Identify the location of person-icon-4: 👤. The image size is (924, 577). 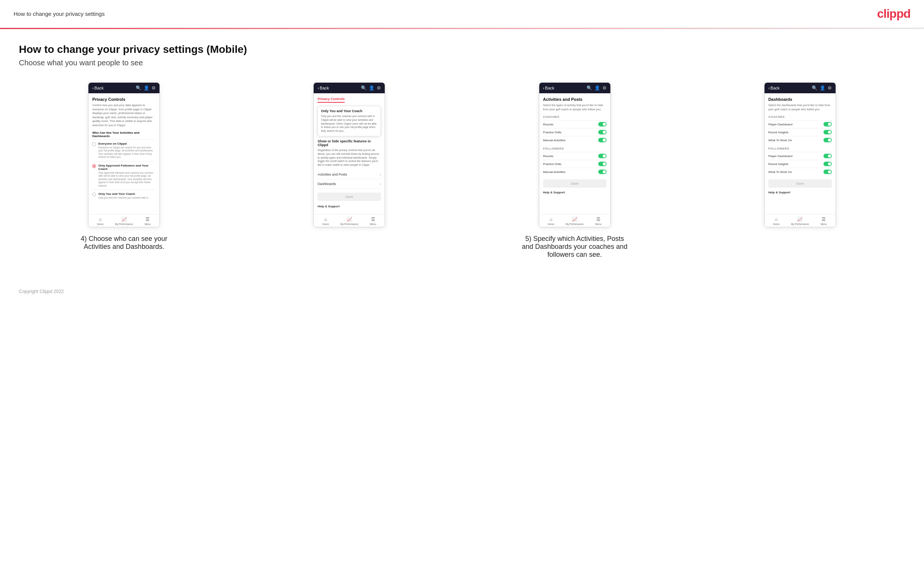
(822, 88).